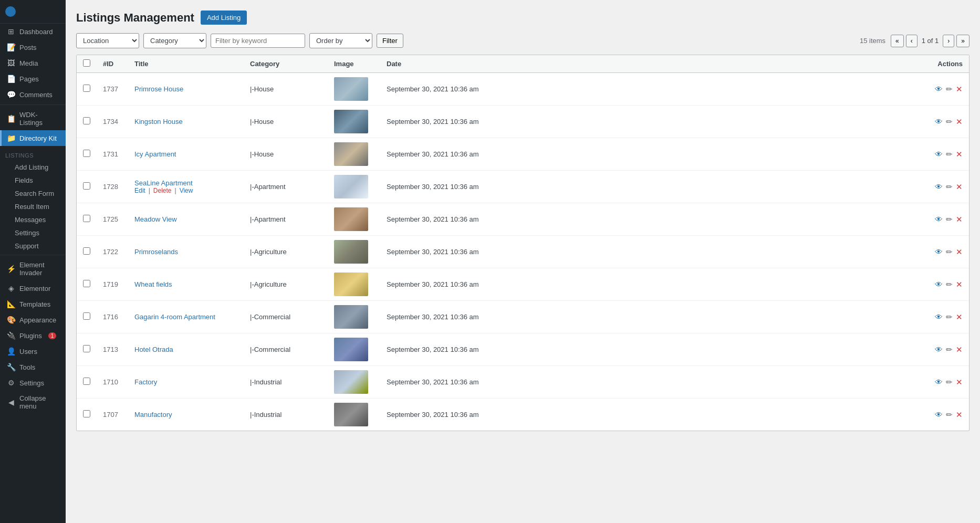  What do you see at coordinates (154, 350) in the screenshot?
I see `listing-title-link: Hotel Otrada` at bounding box center [154, 350].